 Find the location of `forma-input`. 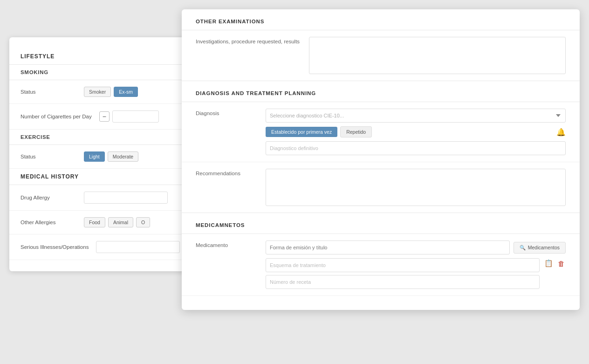

forma-input is located at coordinates (388, 247).